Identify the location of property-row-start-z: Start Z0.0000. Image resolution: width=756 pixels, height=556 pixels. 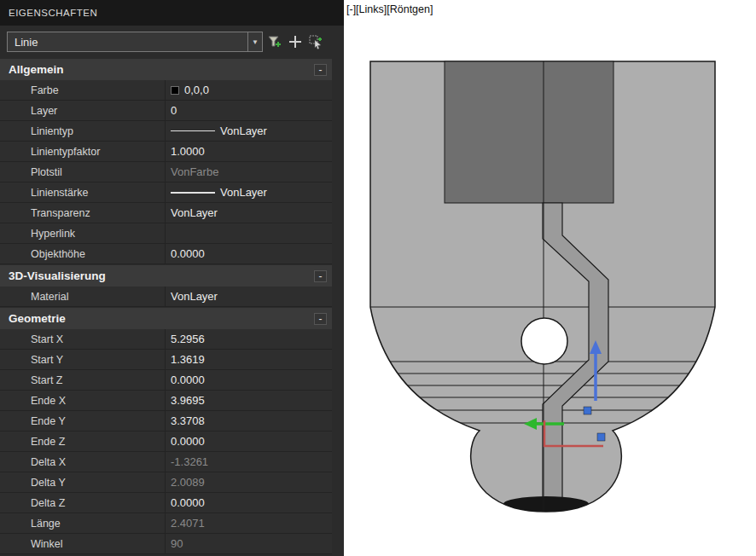
(166, 380).